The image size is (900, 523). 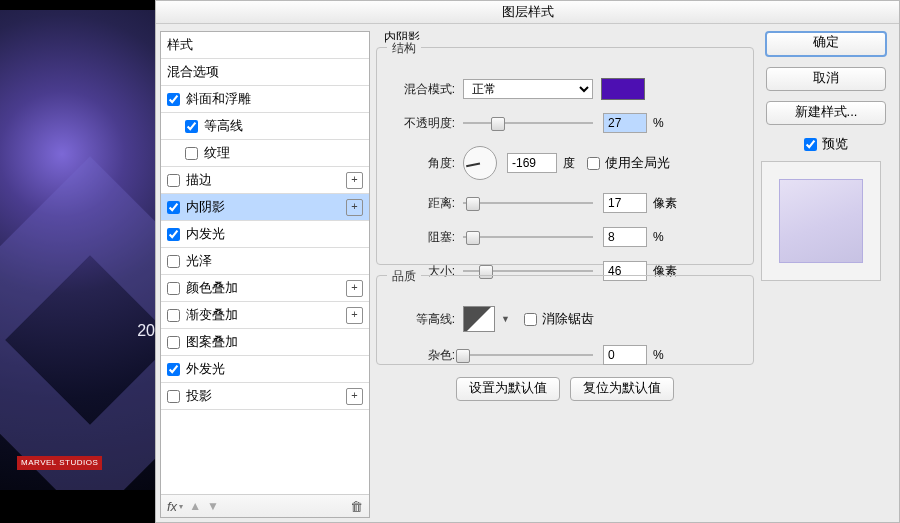 I want to click on quality-group: 品质 等高线: ▼ 消除锯齿 杂色: %, so click(x=565, y=320).